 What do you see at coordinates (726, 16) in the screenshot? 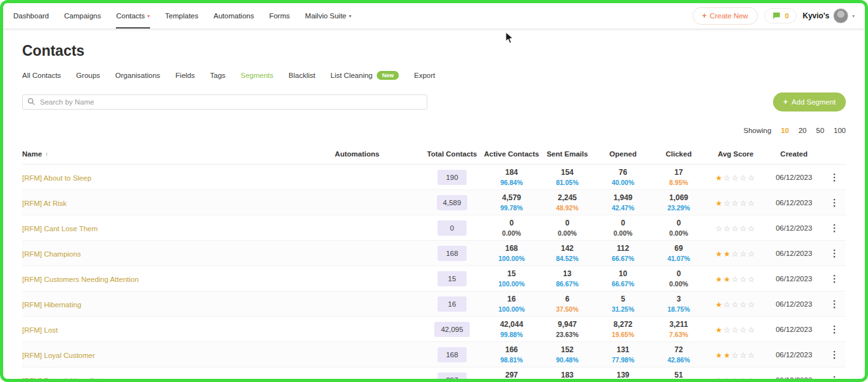
I see `create-new-button: + Create New` at bounding box center [726, 16].